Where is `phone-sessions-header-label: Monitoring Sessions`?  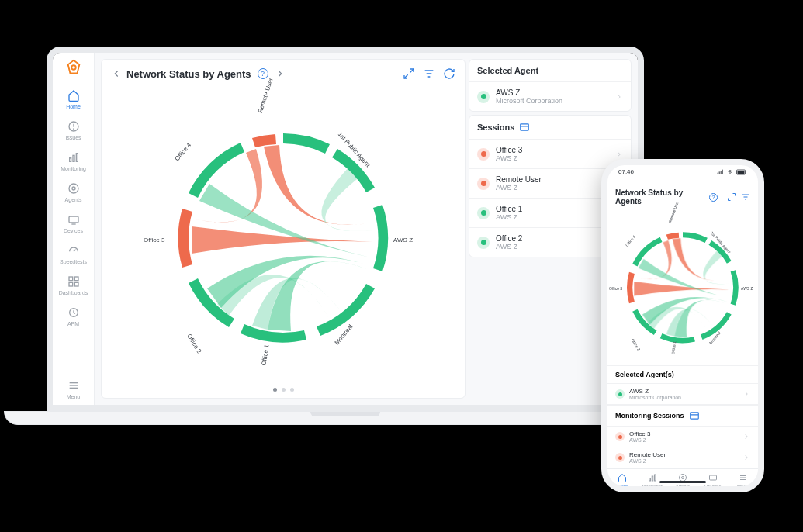 phone-sessions-header-label: Monitoring Sessions is located at coordinates (650, 416).